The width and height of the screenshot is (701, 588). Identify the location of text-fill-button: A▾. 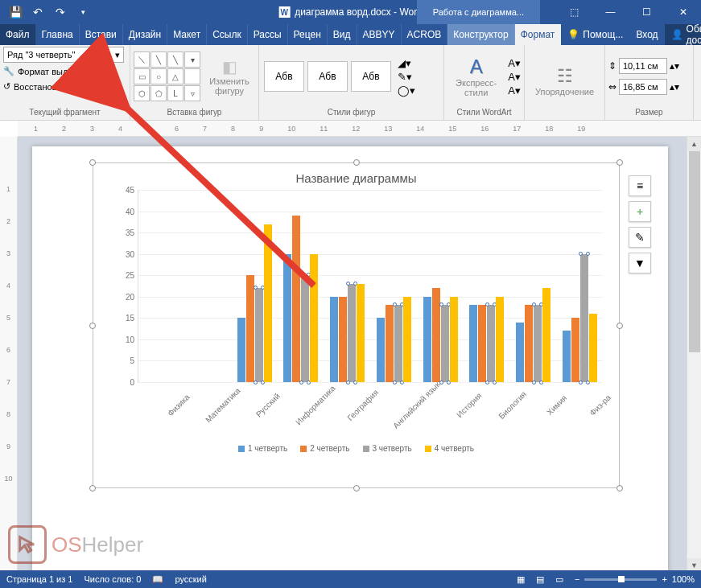
(514, 63).